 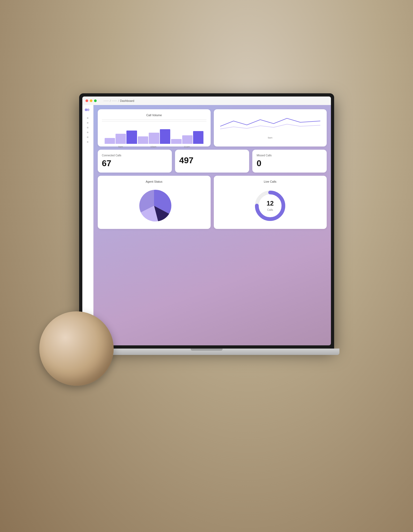 What do you see at coordinates (154, 121) in the screenshot?
I see `chart-grid-line2` at bounding box center [154, 121].